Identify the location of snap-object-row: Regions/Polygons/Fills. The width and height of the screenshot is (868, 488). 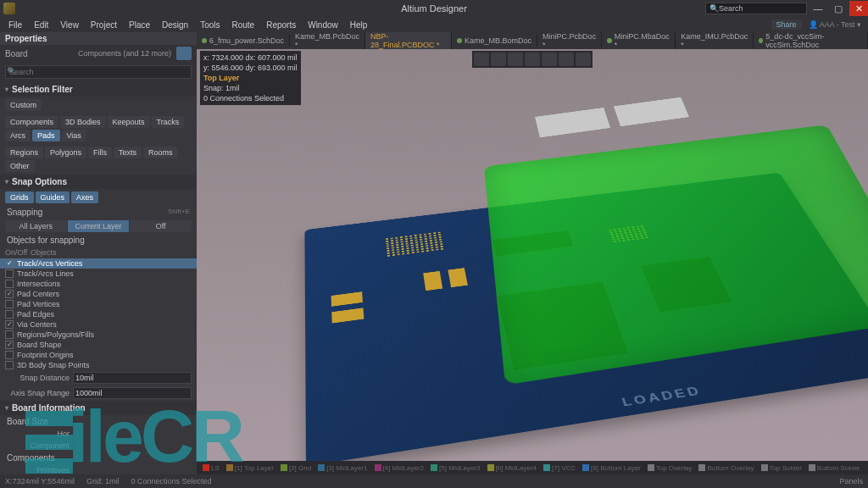
(98, 335).